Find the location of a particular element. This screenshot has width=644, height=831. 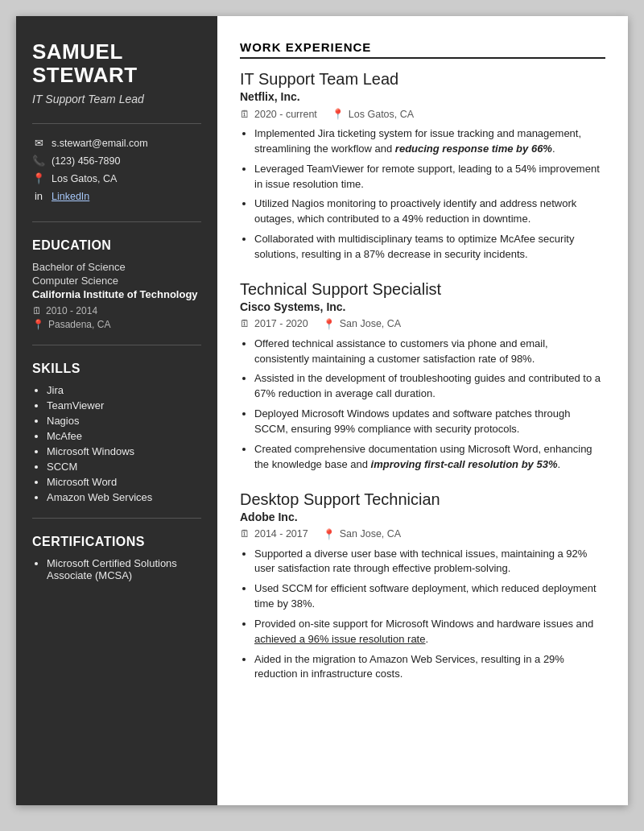

list-item: McAfee is located at coordinates (124, 436).